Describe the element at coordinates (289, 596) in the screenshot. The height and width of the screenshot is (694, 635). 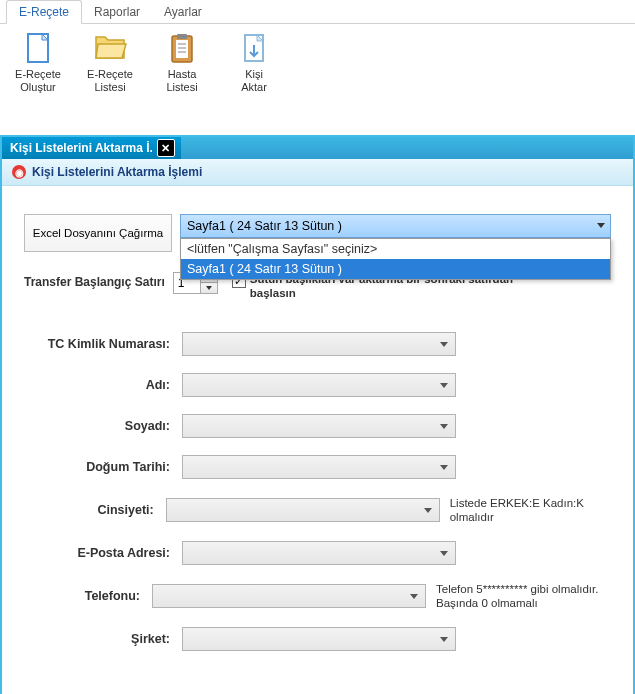
I see `field-select-telefon` at that location.